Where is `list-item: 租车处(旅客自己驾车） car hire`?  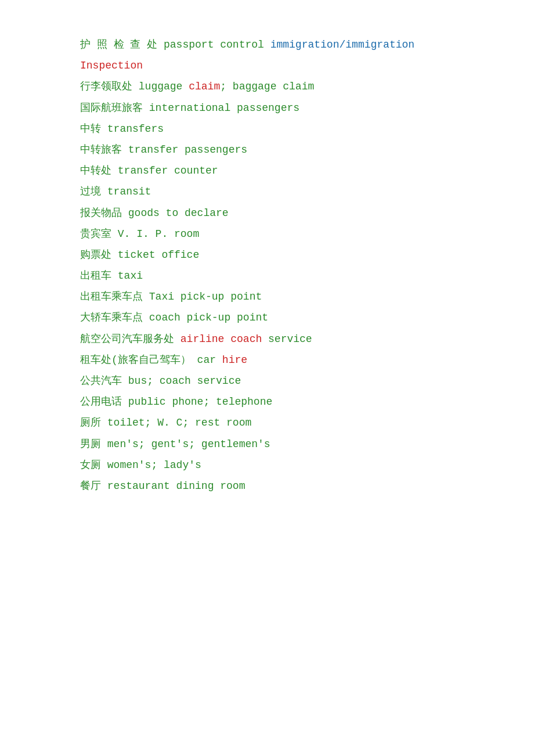 list-item: 租车处(旅客自己驾车） car hire is located at coordinates (267, 360).